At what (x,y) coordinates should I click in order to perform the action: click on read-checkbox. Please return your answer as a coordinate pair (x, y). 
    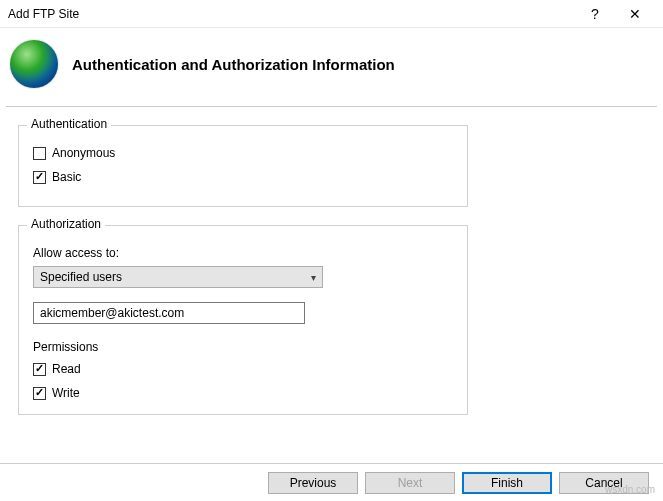
    Looking at the image, I should click on (40, 370).